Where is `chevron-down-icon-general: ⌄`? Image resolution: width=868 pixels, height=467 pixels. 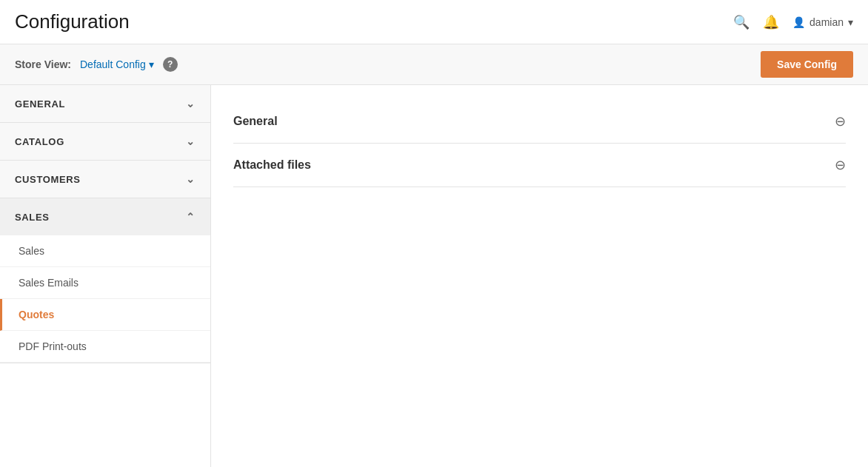 chevron-down-icon-general: ⌄ is located at coordinates (191, 104).